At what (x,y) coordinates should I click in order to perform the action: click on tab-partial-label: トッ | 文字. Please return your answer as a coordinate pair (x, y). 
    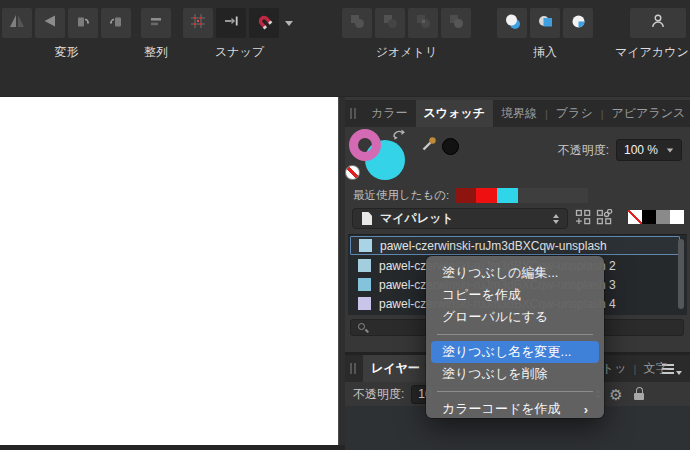
    Looking at the image, I should click on (634, 368).